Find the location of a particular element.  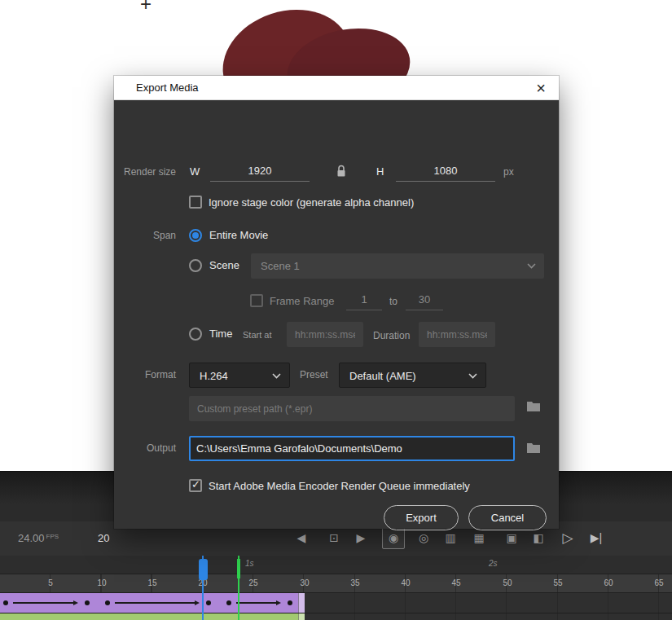

start-at-label: Start at is located at coordinates (257, 335).